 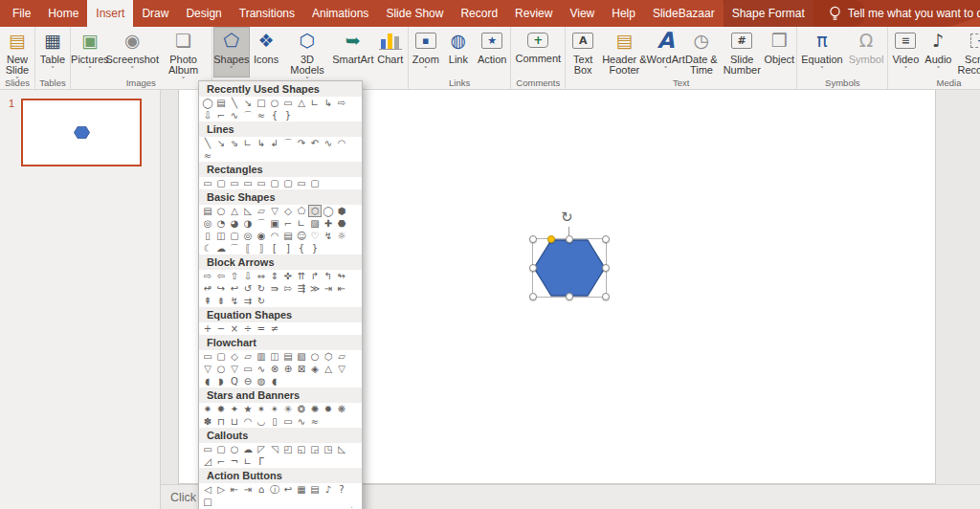 I want to click on ribbon-button-date-time: ◷Date & Time, so click(x=702, y=52).